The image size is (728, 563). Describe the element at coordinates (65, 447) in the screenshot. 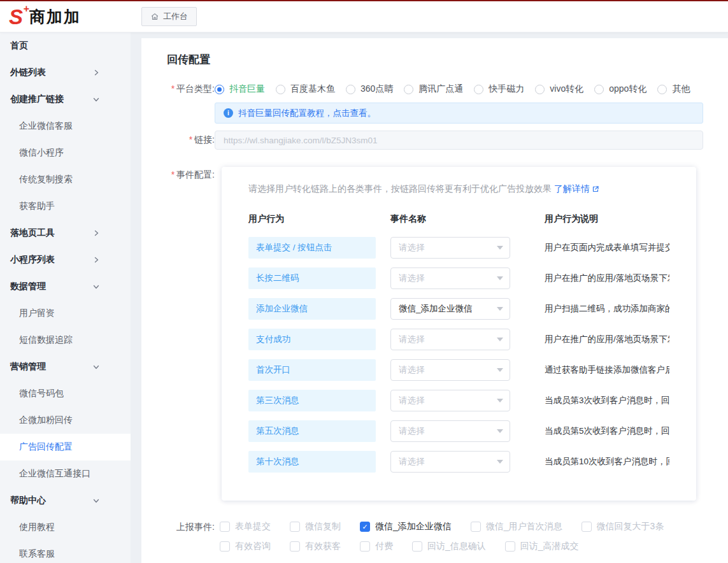

I see `sidebar-item: 广告回传配置` at that location.